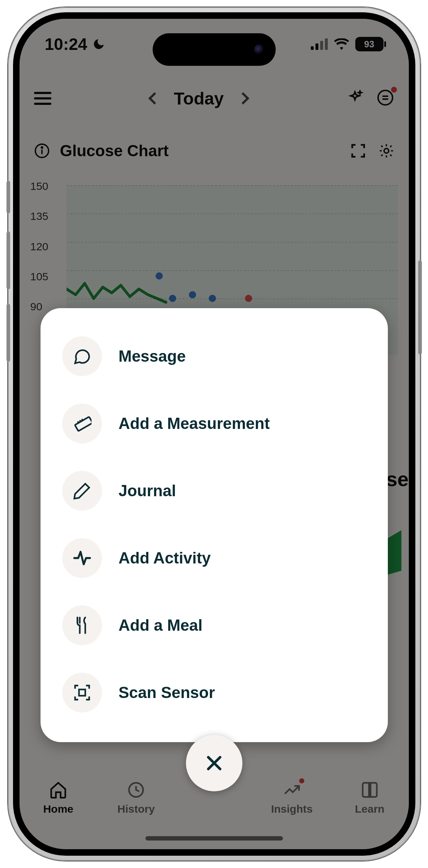 The width and height of the screenshot is (428, 868). Describe the element at coordinates (214, 424) in the screenshot. I see `sheet-item-measurement: Add a Measurement` at that location.